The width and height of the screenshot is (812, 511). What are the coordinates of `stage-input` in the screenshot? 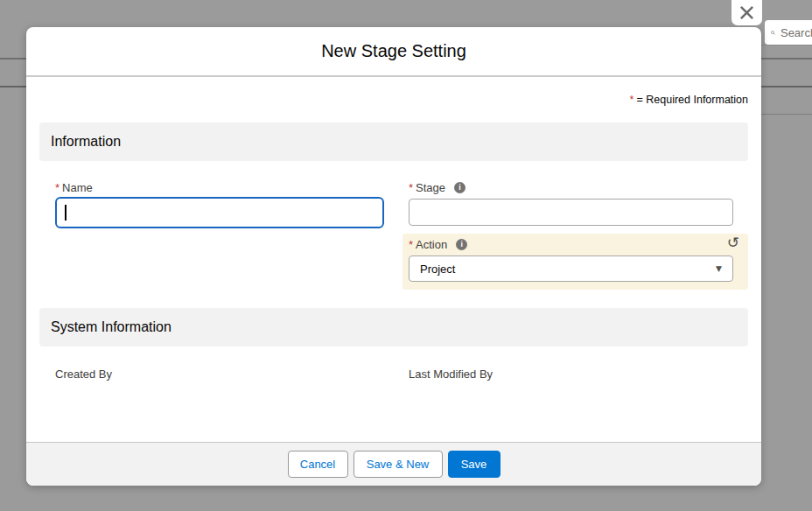 It's located at (570, 212).